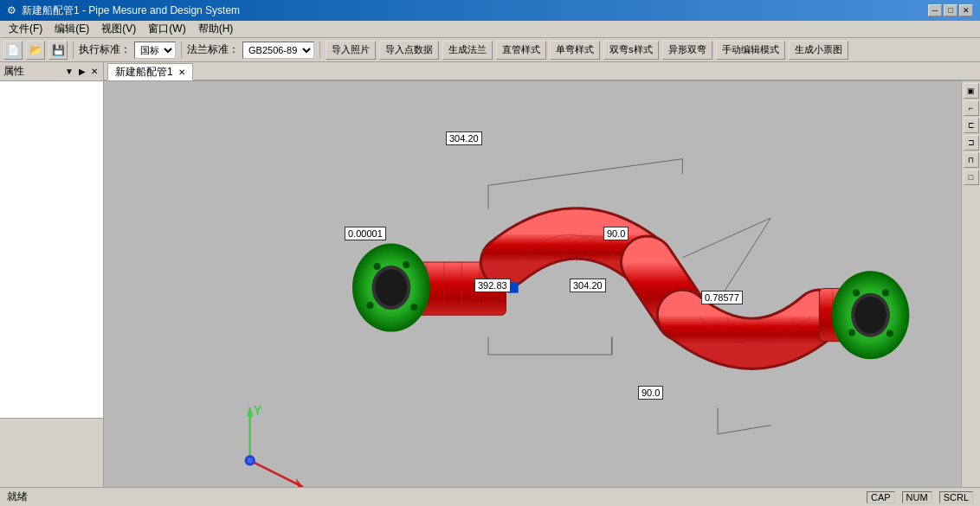  Describe the element at coordinates (819, 50) in the screenshot. I see `gen-drawing-button: 生成小票图` at that location.